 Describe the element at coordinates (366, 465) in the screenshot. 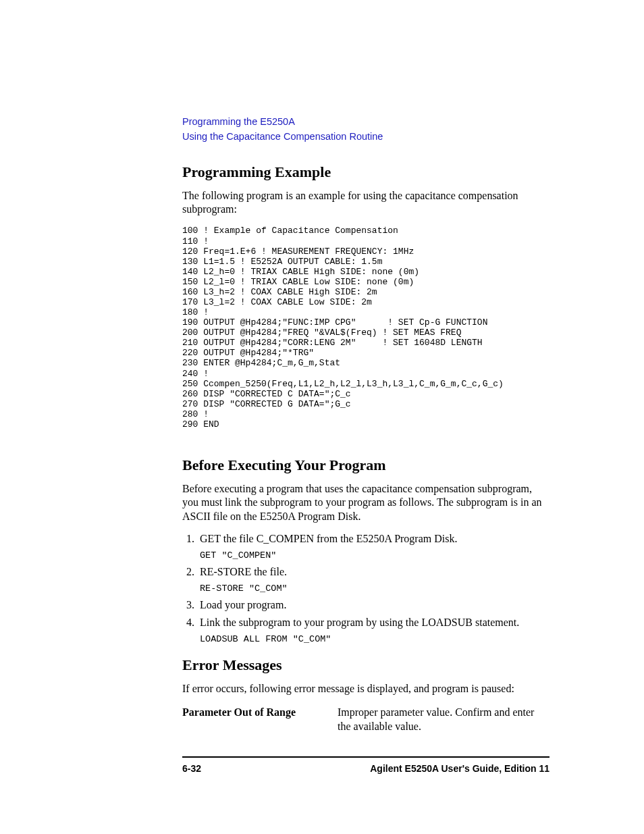

I see `heading-before-executing: Before Executing Your Program` at that location.